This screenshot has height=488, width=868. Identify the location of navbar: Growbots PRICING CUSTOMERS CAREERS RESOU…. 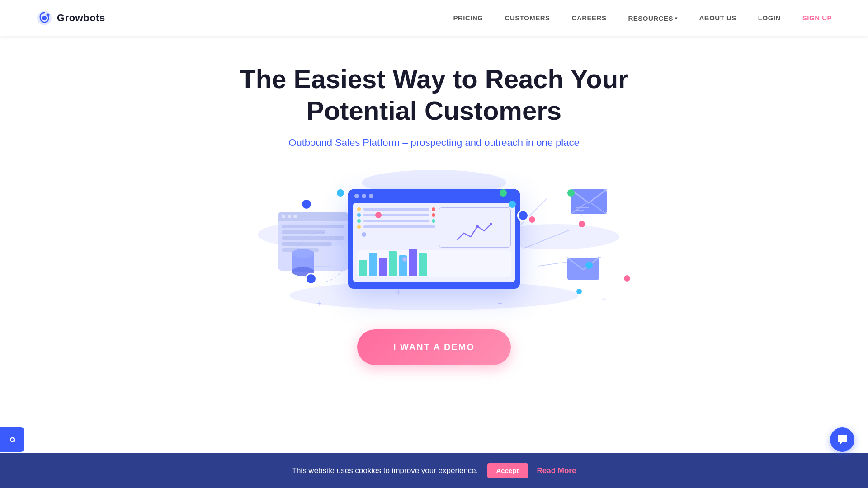
(434, 18).